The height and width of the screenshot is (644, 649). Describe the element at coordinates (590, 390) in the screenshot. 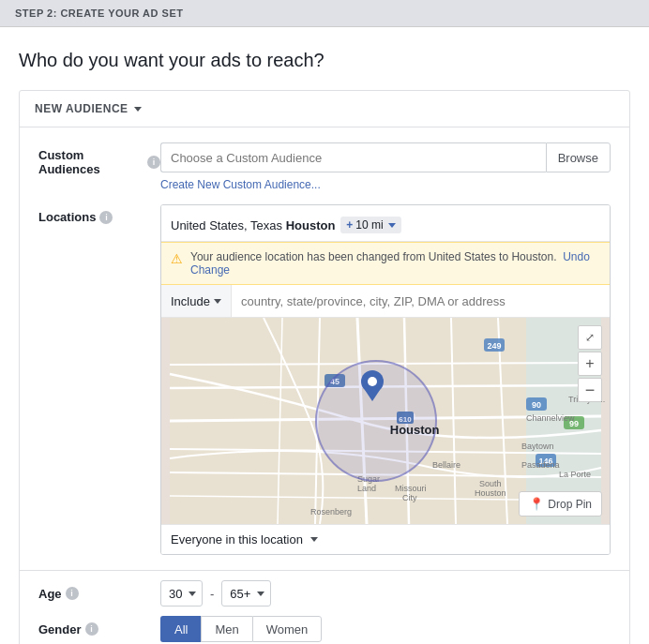

I see `map-zoom-out-button: −` at that location.